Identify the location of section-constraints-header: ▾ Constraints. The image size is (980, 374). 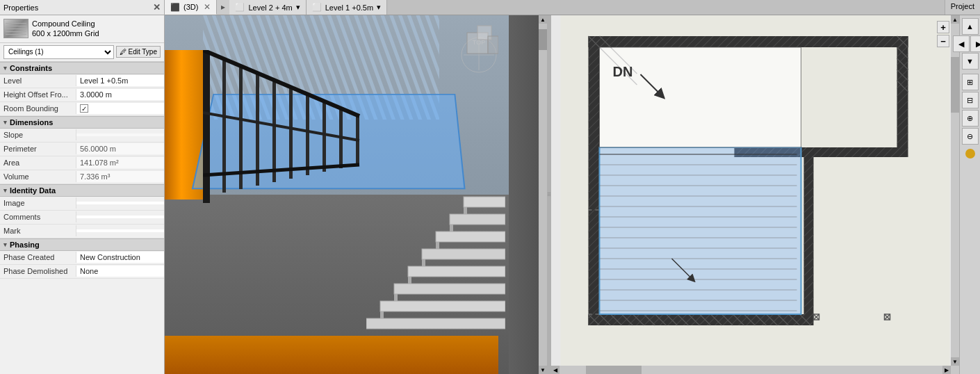
(82, 68).